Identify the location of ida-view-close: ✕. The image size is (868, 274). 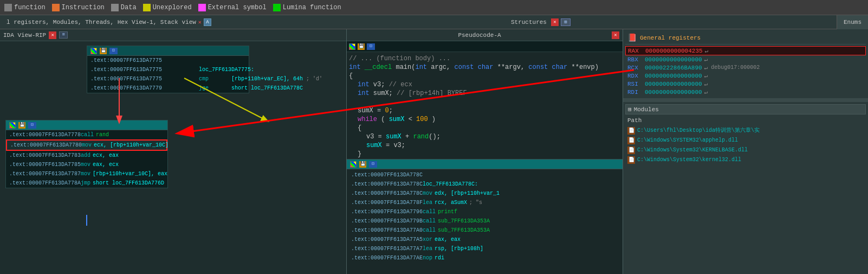
(53, 35).